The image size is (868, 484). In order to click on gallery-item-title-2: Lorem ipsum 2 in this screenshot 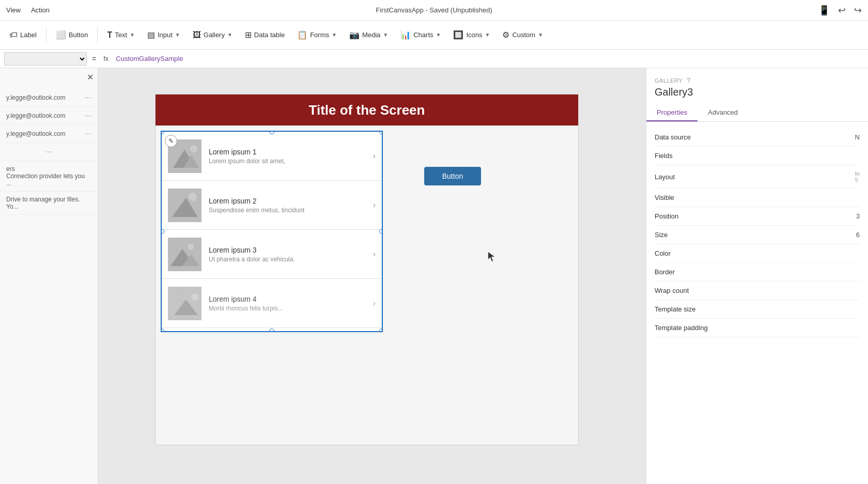, I will do `click(291, 201)`.